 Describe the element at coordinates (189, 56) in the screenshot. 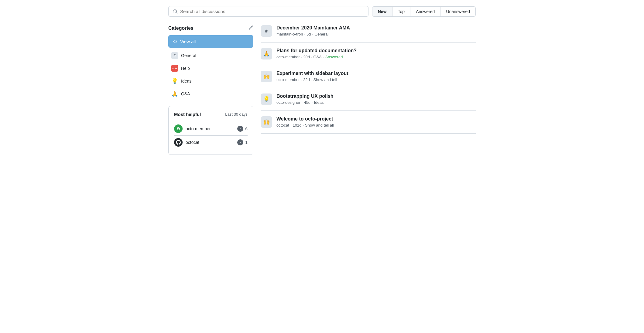

I see `general-label: General` at that location.